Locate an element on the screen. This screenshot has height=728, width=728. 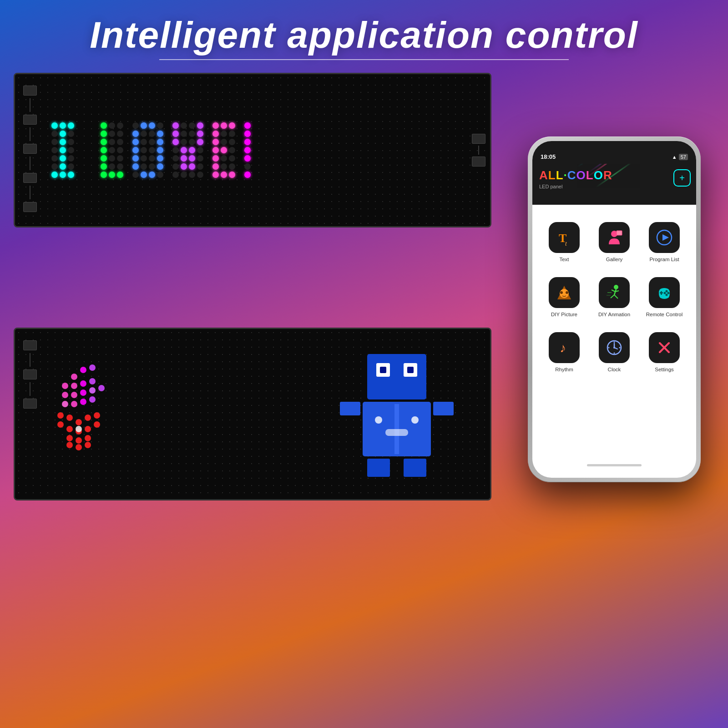
app-item-remote: Remote Control is located at coordinates (664, 297).